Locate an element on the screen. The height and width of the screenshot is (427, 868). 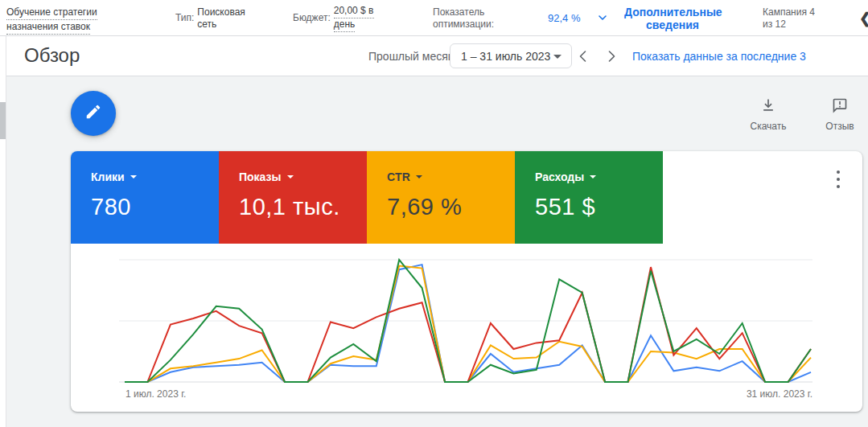
campaign-position: Кампания 4 из 12 is located at coordinates (793, 18).